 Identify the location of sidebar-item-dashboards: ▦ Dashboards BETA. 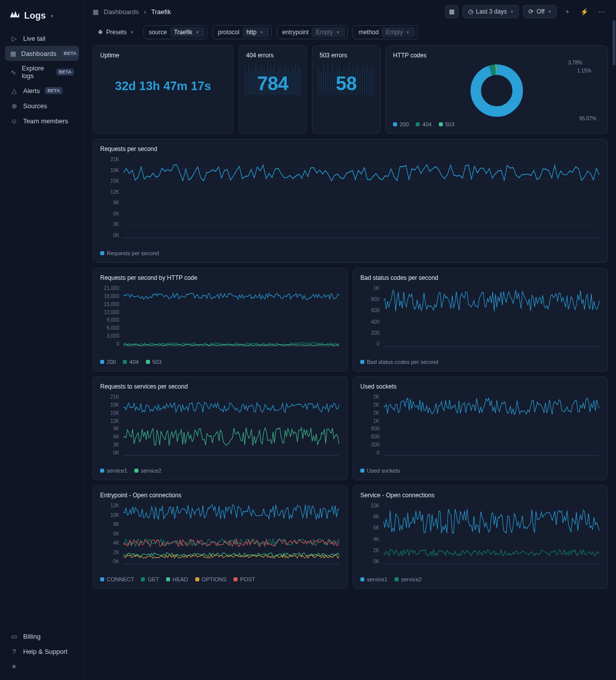
(42, 53).